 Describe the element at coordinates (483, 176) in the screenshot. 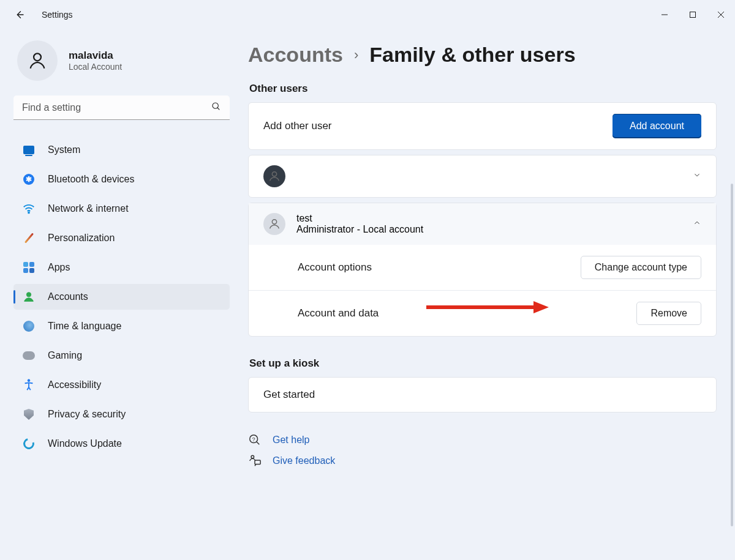

I see `user-card-collapsed` at that location.